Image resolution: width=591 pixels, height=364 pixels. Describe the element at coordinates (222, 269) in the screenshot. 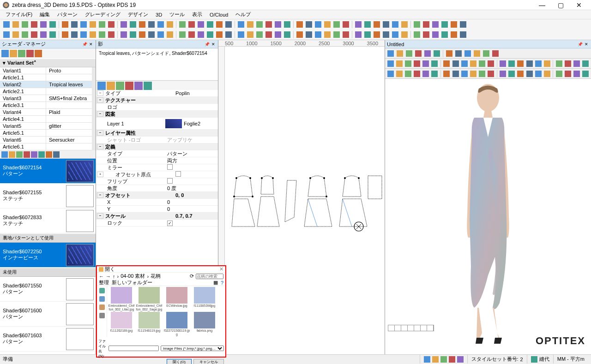

I see `dialog-close-icon: ✕` at that location.